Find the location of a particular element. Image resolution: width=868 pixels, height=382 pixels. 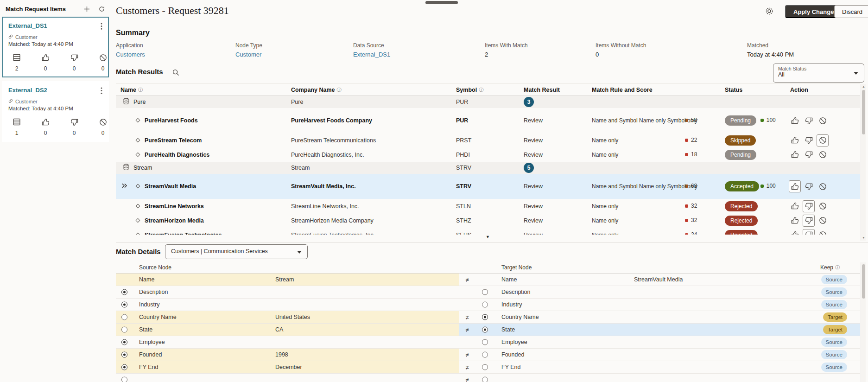

column-header: Company Nameⓘ is located at coordinates (316, 90).